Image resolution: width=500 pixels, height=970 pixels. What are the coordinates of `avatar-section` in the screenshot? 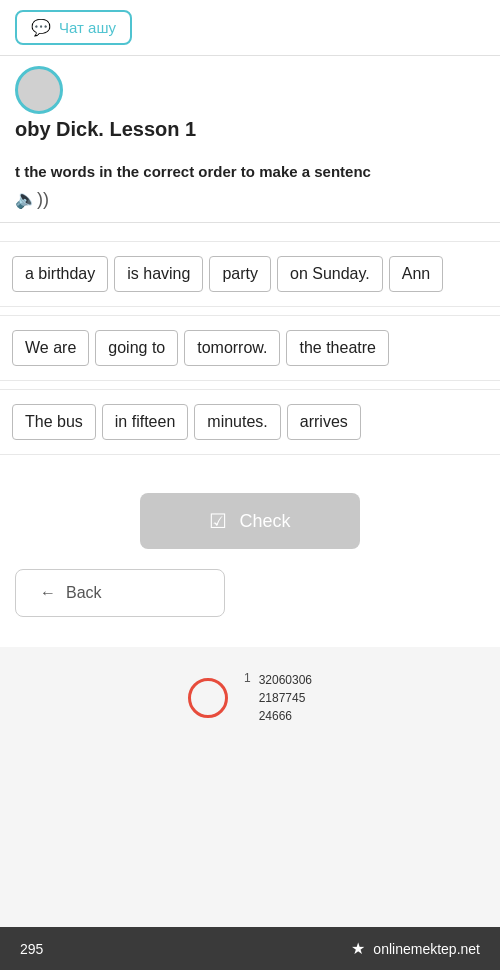 It's located at (250, 85).